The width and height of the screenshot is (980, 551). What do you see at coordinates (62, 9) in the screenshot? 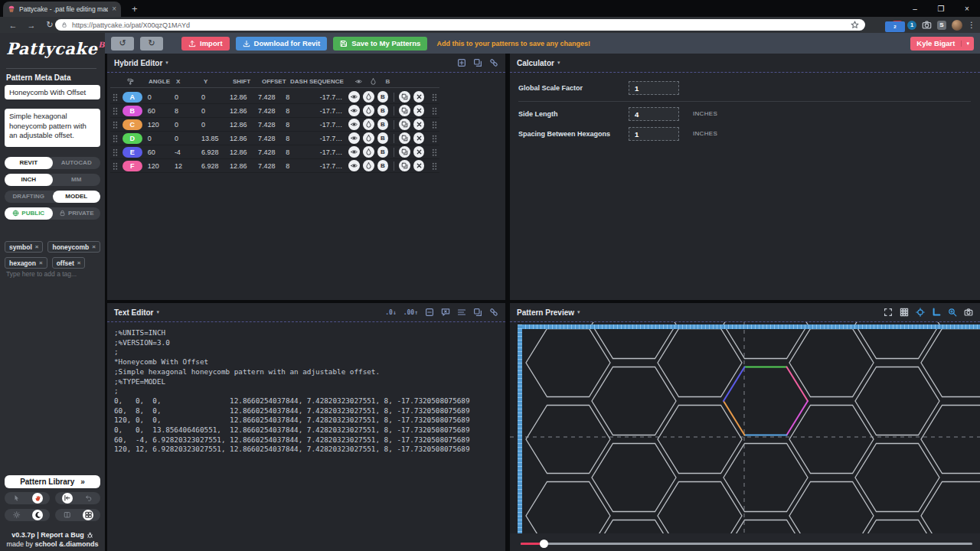
I see `browser-tab: Pattycake - .pat file editing mad ×` at bounding box center [62, 9].